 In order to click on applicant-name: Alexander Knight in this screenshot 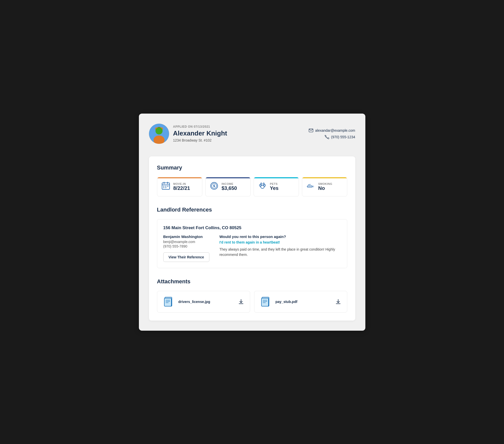, I will do `click(200, 133)`.